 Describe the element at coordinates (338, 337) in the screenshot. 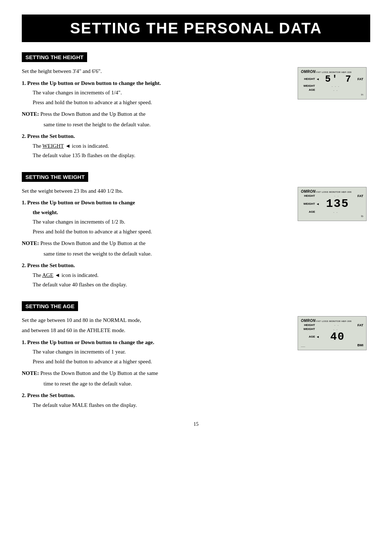

I see `age-value: 40` at that location.